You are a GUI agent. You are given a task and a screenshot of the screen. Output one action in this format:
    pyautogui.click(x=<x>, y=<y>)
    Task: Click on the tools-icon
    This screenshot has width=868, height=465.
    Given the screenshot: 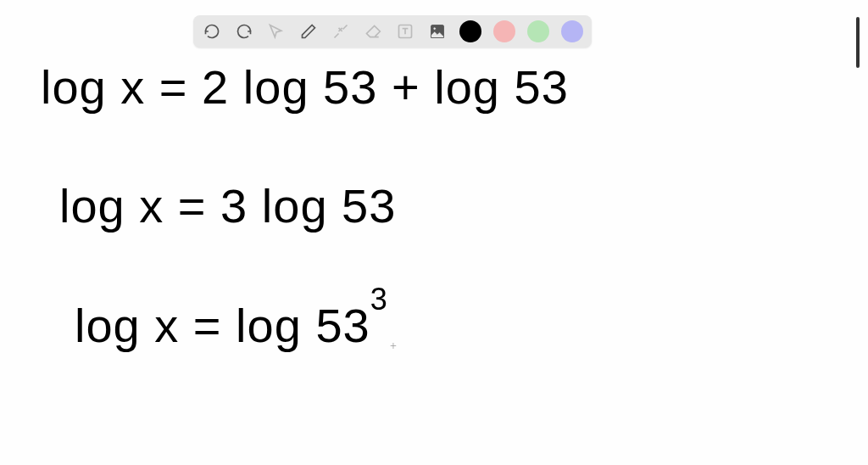 What is the action you would take?
    pyautogui.click(x=341, y=31)
    